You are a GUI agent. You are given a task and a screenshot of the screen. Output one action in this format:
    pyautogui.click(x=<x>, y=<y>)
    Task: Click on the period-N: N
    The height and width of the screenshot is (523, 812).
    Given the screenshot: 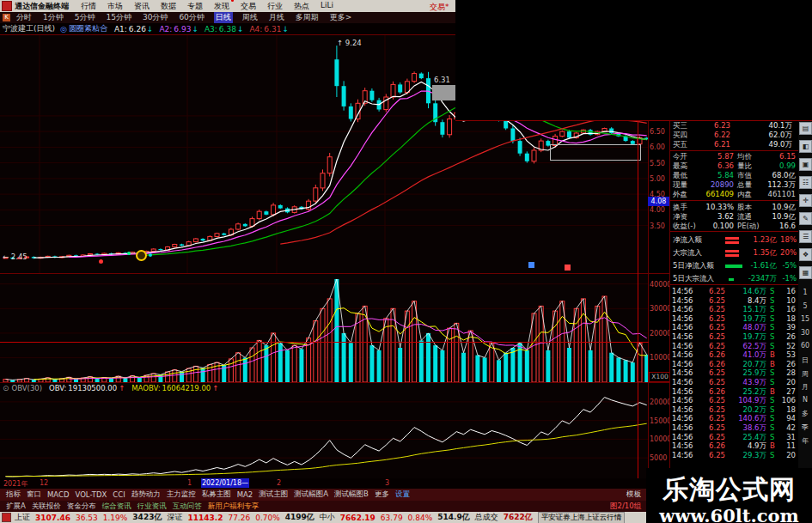 What is the action you would take?
    pyautogui.click(x=805, y=400)
    